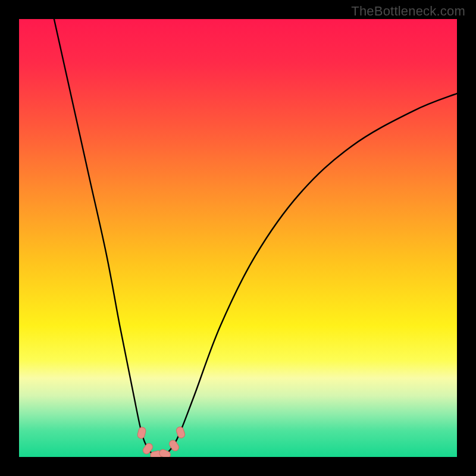  What do you see at coordinates (408, 11) in the screenshot?
I see `watermark-text: TheBottleneck.com` at bounding box center [408, 11].